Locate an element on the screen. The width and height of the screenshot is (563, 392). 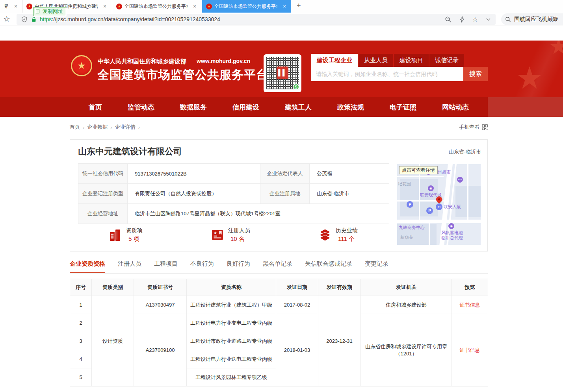
tab-good-behavior: 良好行为 is located at coordinates (238, 267).